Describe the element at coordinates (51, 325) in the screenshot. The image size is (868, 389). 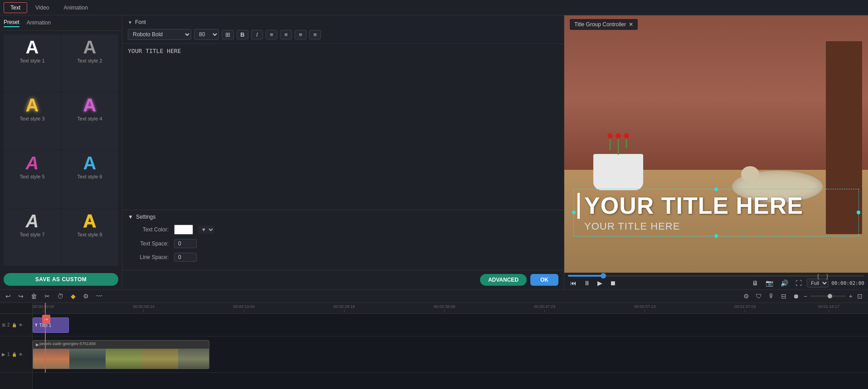
I see `title-clip: T Title 1` at that location.